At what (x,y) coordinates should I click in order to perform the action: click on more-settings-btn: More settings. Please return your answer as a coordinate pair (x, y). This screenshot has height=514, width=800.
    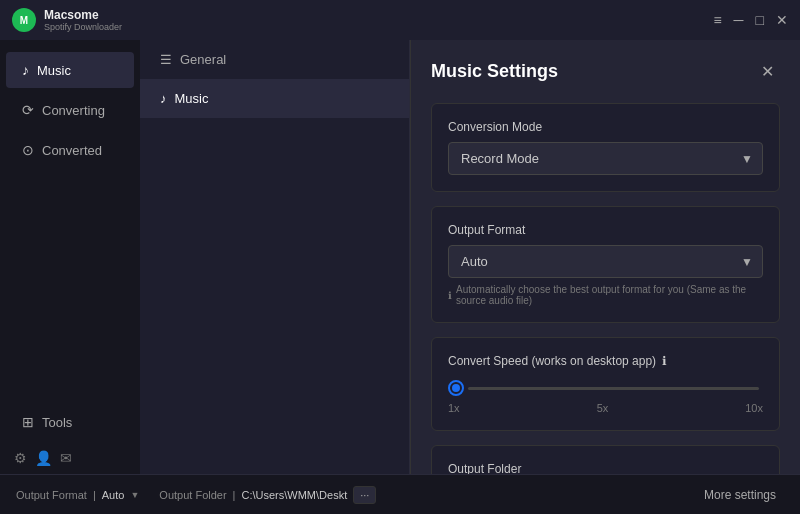
    Looking at the image, I should click on (740, 495).